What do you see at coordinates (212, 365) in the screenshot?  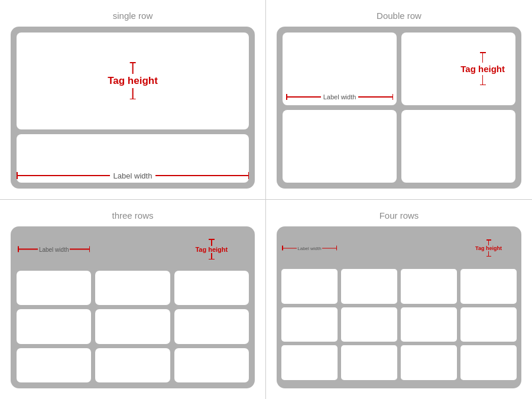 I see `three-rows-r3c2` at bounding box center [212, 365].